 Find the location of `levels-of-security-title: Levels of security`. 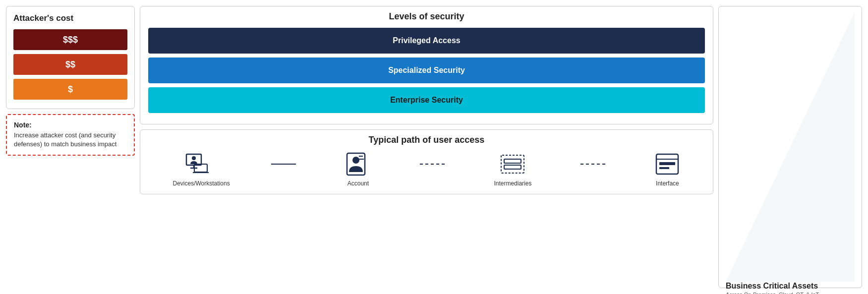

levels-of-security-title: Levels of security is located at coordinates (426, 17).